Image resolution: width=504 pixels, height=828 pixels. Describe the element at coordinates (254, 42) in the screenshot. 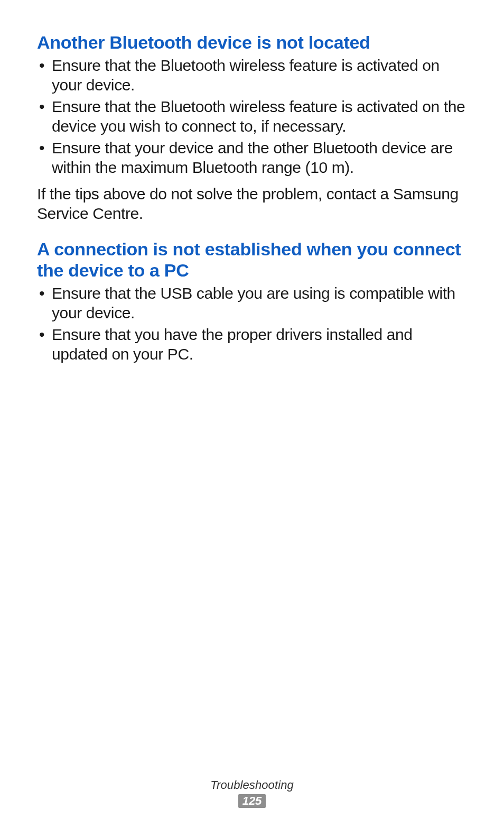

I see `section-heading-bluetooth: Another Bluetooth device is not located` at that location.